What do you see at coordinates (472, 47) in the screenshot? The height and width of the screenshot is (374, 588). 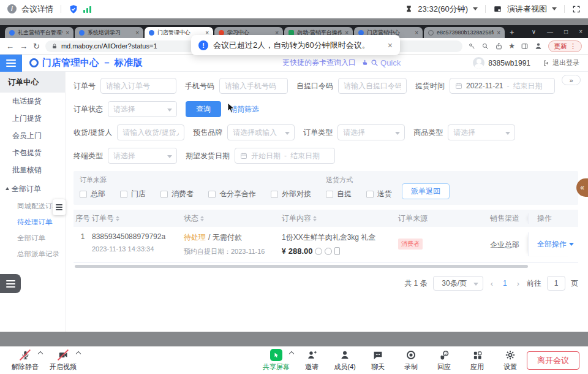 I see `key-icon` at bounding box center [472, 47].